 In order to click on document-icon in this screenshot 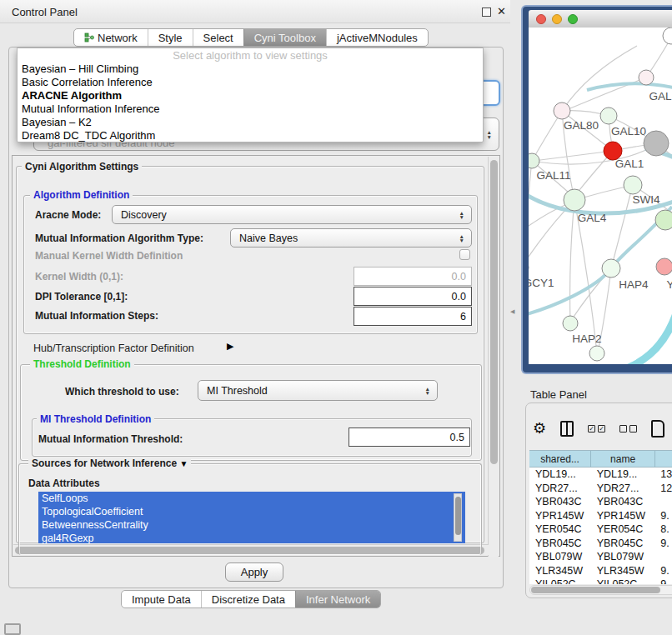, I will do `click(658, 428)`.